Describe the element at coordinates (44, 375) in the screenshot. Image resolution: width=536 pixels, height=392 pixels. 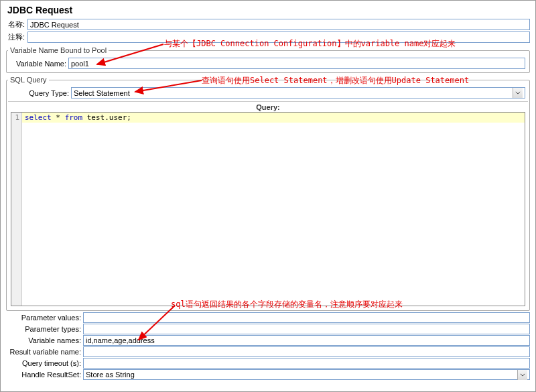
I see `handle-resultset-label: Handle ResultSet:` at that location.